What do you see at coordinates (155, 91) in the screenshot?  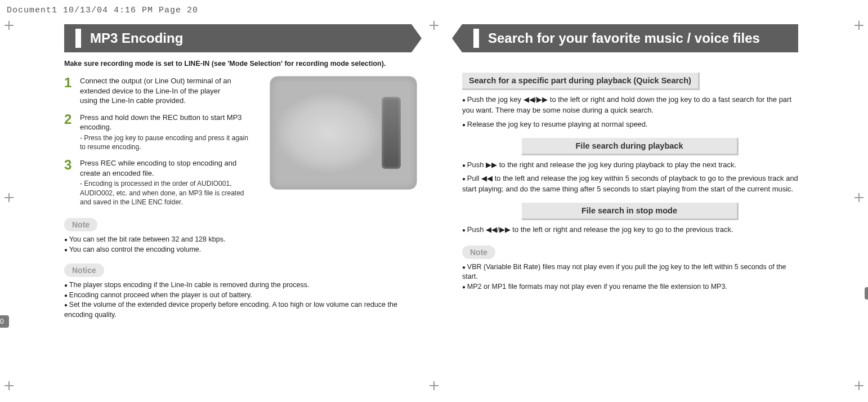 I see `step-text: Connect the output (or Line Out) termina…` at bounding box center [155, 91].